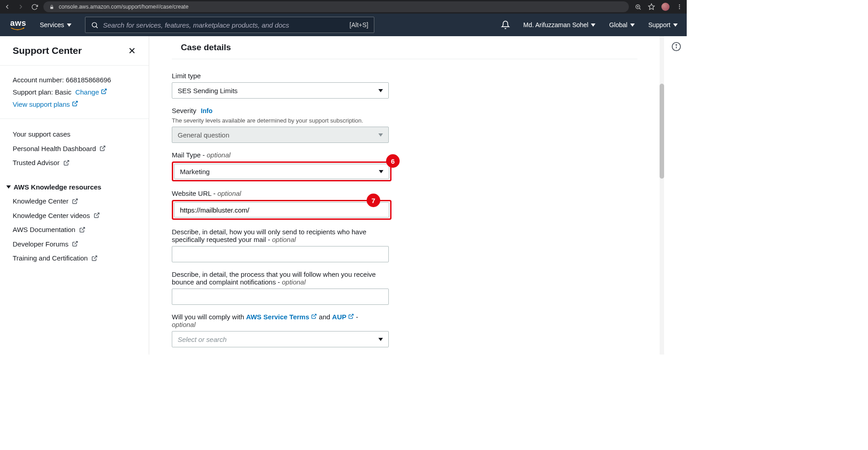  I want to click on search-shortcut: [Alt+S], so click(359, 25).